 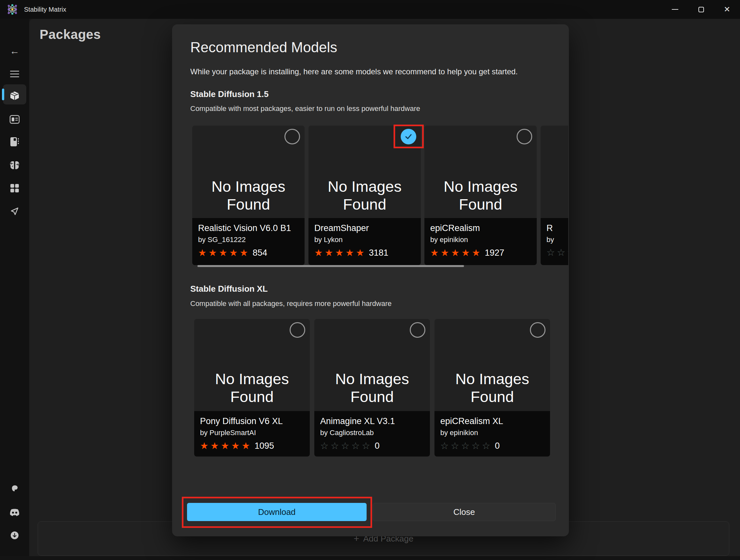 What do you see at coordinates (365, 228) in the screenshot?
I see `model-name: DreamShaper` at bounding box center [365, 228].